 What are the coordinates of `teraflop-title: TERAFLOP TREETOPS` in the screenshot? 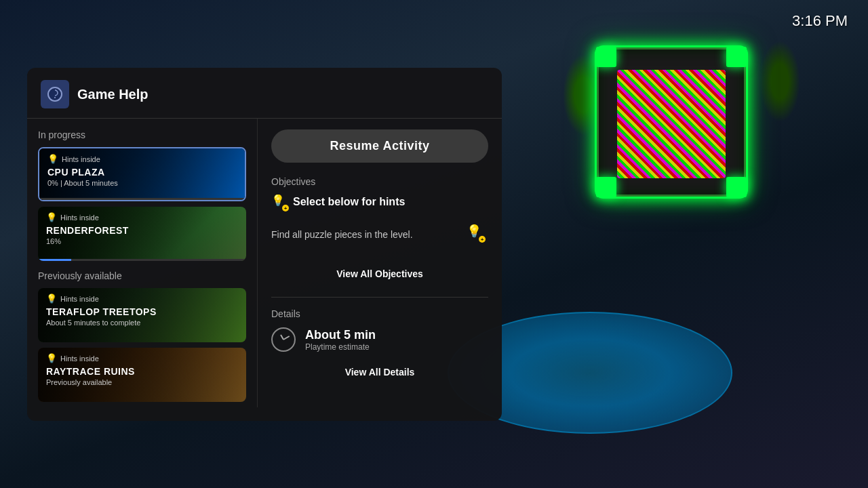 It's located at (142, 312).